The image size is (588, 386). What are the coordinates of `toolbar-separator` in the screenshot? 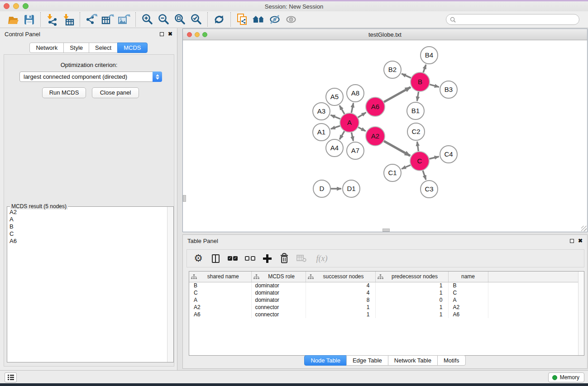 It's located at (41, 19).